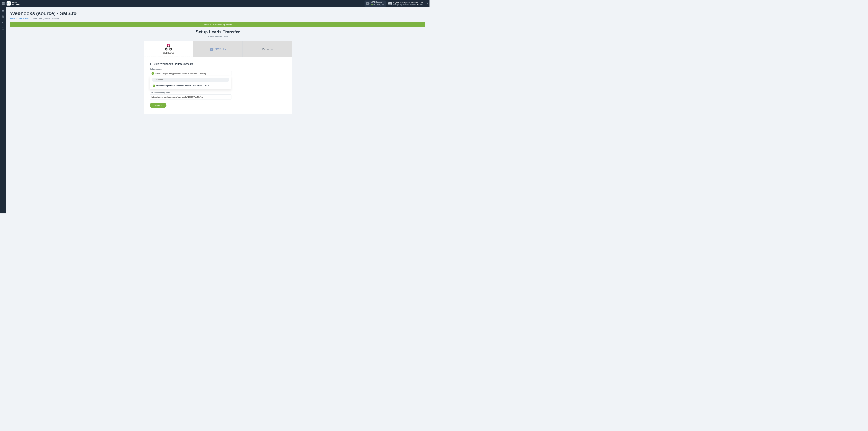  What do you see at coordinates (406, 3) in the screenshot?
I see `user-menu: regina.savemyleads@gmail.com Plan |Start…` at bounding box center [406, 3].